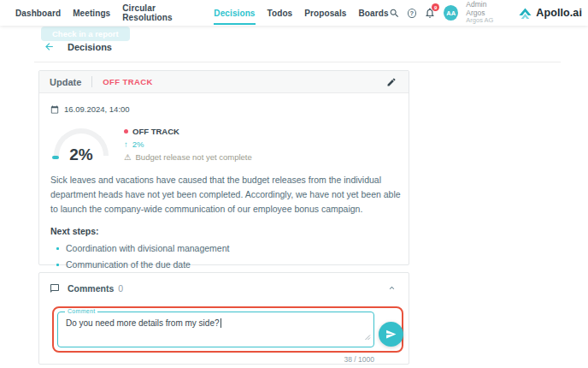 This screenshot has width=588, height=368. Describe the element at coordinates (188, 157) in the screenshot. I see `warning-row: ⚠ Budget release not yet complete` at that location.